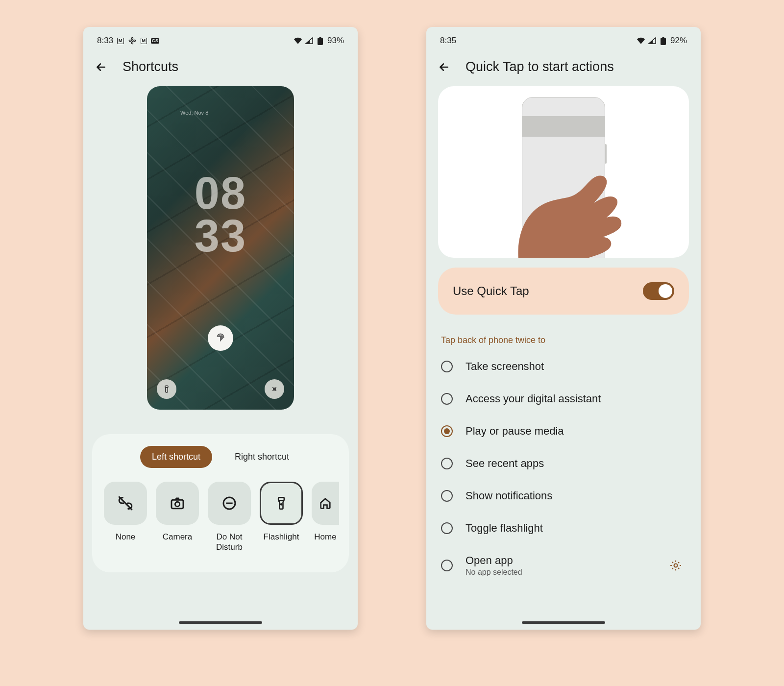 The image size is (784, 686). I want to click on toggle-label: Use Quick Tap, so click(491, 291).